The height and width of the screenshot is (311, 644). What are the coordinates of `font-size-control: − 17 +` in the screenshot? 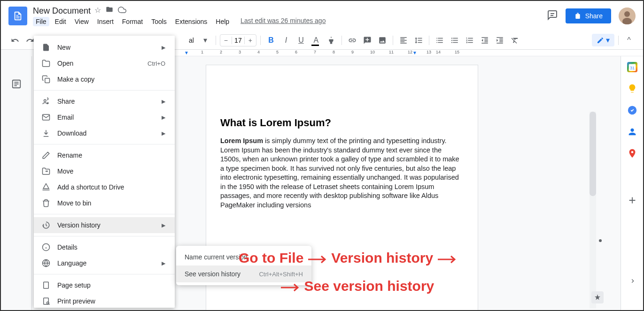 It's located at (238, 40).